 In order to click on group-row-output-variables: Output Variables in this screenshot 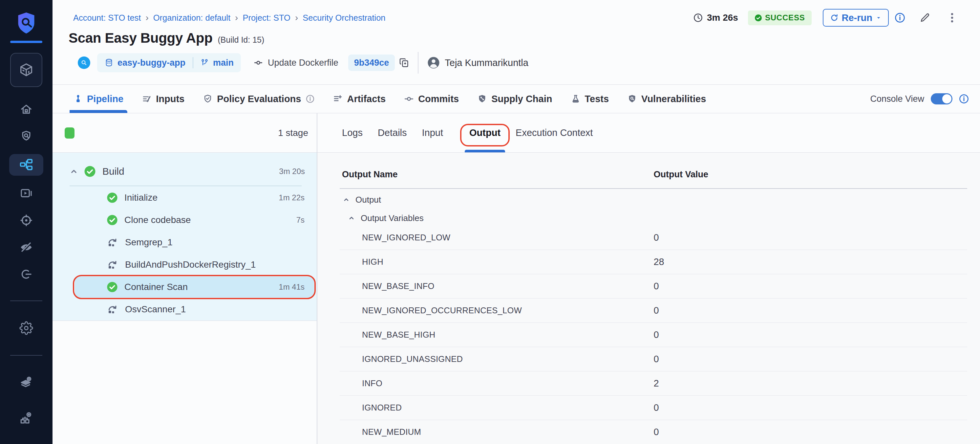, I will do `click(654, 218)`.